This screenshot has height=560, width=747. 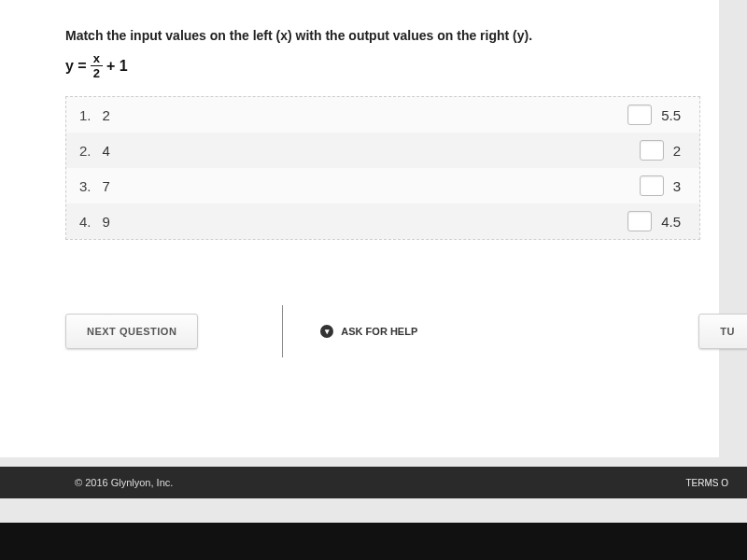 I want to click on footer: © 2016 Glynlyon, Inc. TERMS O, so click(x=374, y=483).